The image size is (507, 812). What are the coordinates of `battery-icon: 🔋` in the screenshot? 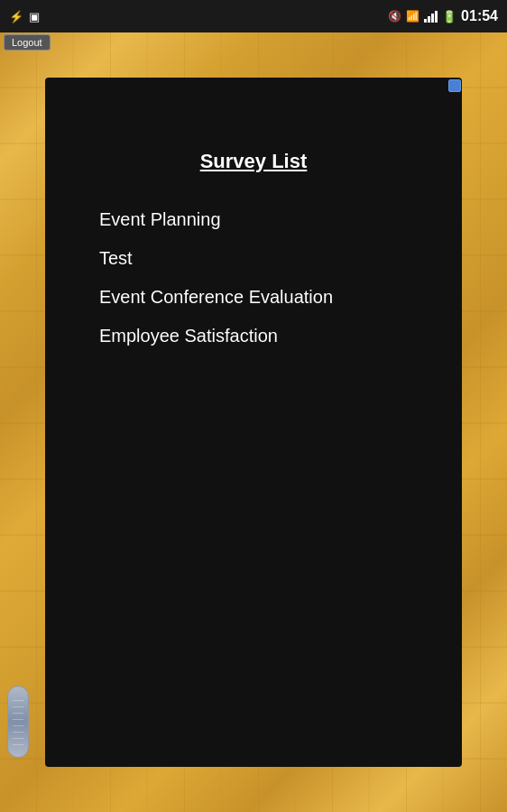 It's located at (449, 16).